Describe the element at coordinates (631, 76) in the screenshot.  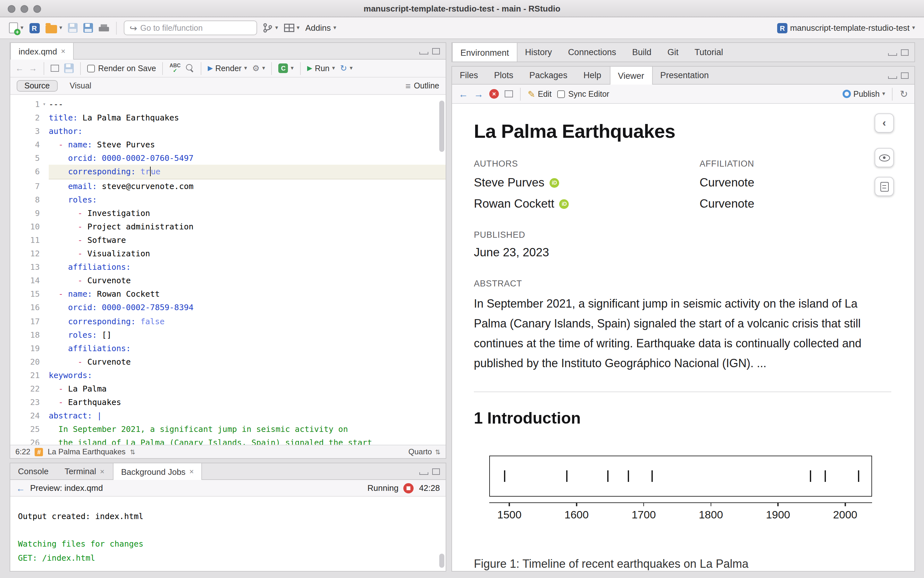
I see `tab-viewer: Viewer` at that location.